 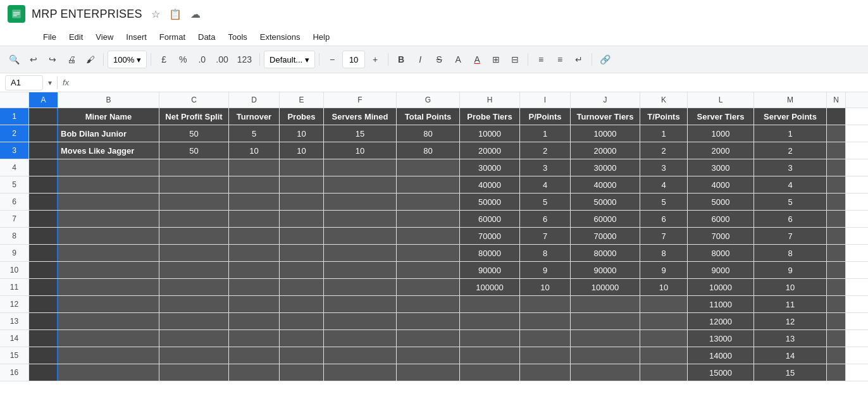 What do you see at coordinates (836, 372) in the screenshot?
I see `cell-16-N` at bounding box center [836, 372].